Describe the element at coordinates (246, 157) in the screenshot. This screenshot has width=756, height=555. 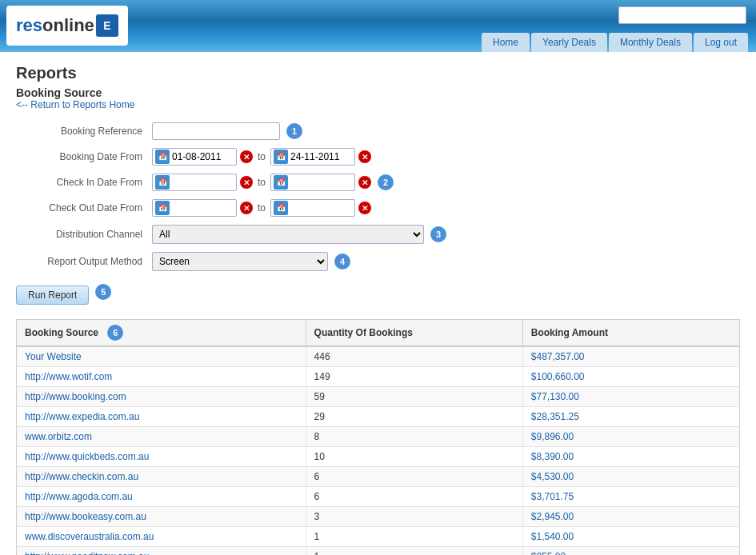
I see `clear-booking-date-from-btn: ✕` at that location.